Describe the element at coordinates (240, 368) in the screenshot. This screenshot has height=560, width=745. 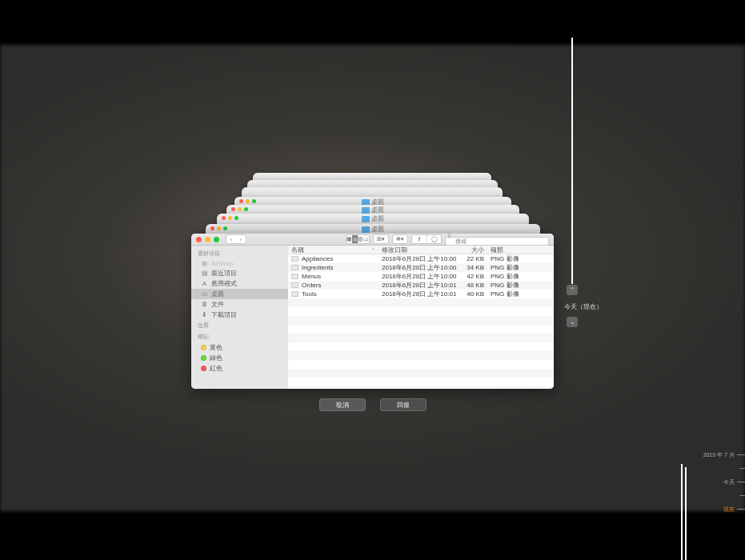
I see `sidebar-tag-red: 紅色` at that location.